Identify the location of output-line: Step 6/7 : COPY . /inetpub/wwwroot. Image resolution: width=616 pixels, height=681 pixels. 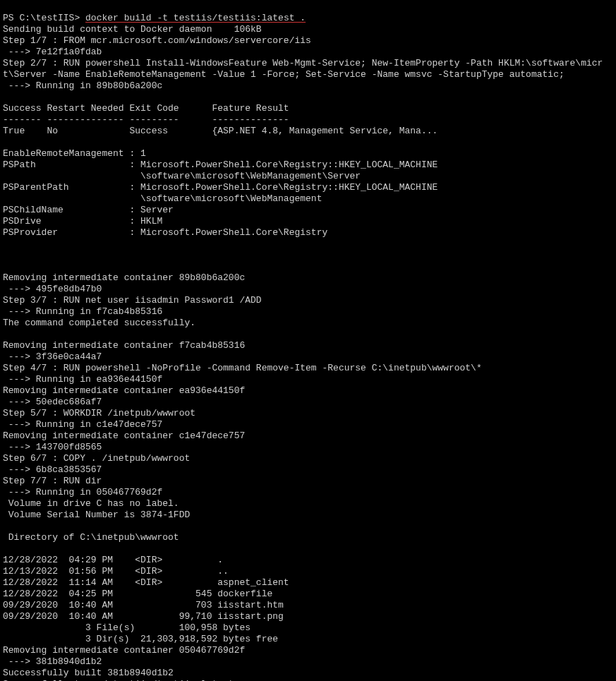
(96, 459).